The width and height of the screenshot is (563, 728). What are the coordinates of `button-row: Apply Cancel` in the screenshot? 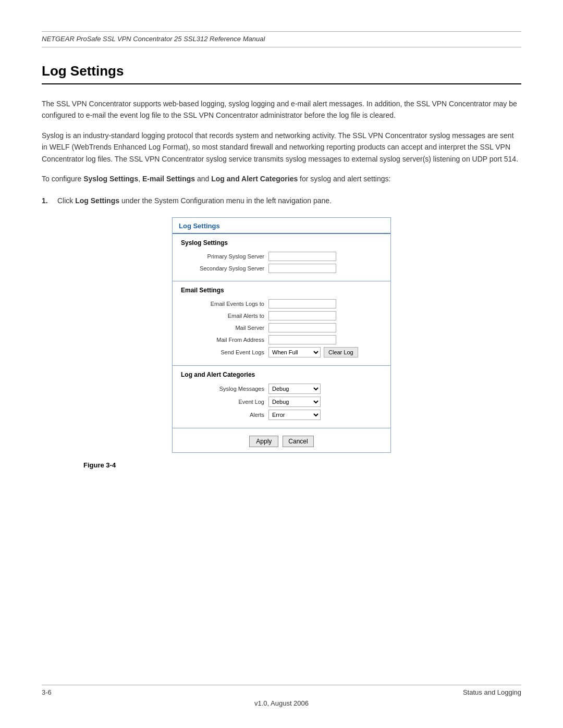 It's located at (282, 440).